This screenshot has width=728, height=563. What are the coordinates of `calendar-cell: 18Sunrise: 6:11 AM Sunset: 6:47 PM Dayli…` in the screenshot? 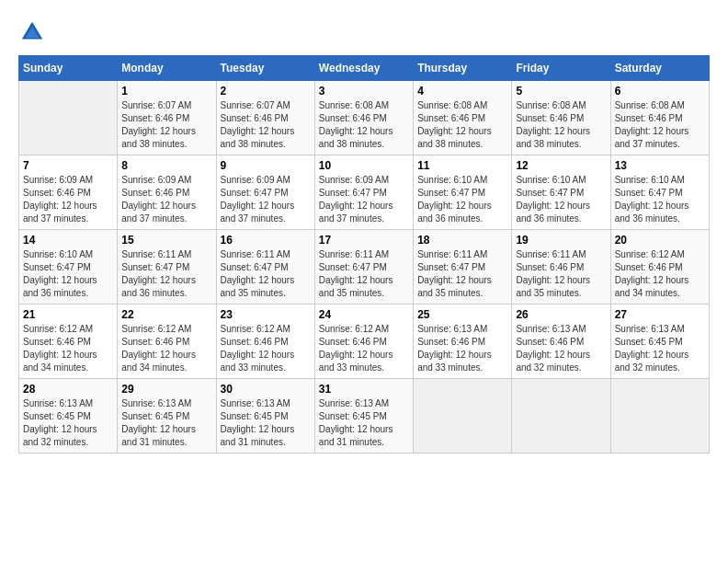 It's located at (463, 267).